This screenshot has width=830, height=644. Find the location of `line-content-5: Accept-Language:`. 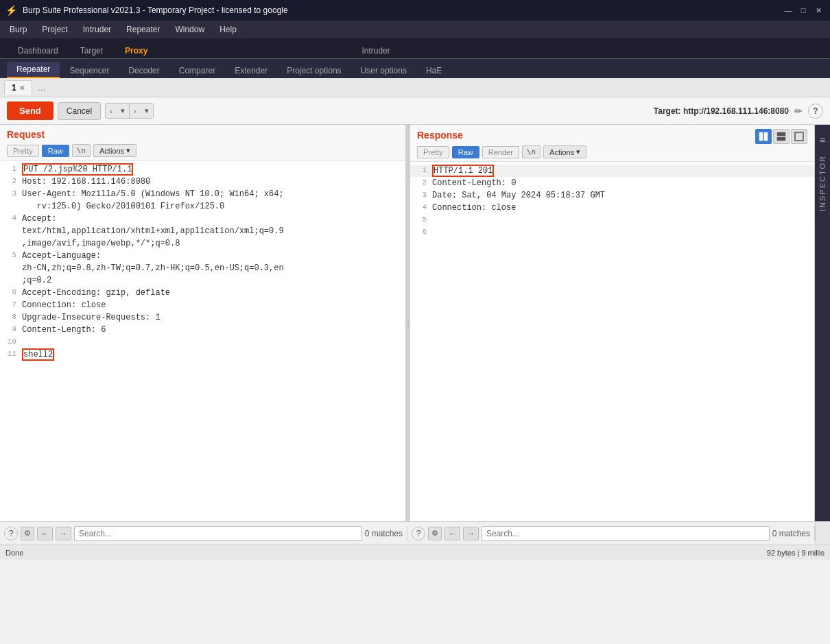

line-content-5: Accept-Language: is located at coordinates (62, 256).